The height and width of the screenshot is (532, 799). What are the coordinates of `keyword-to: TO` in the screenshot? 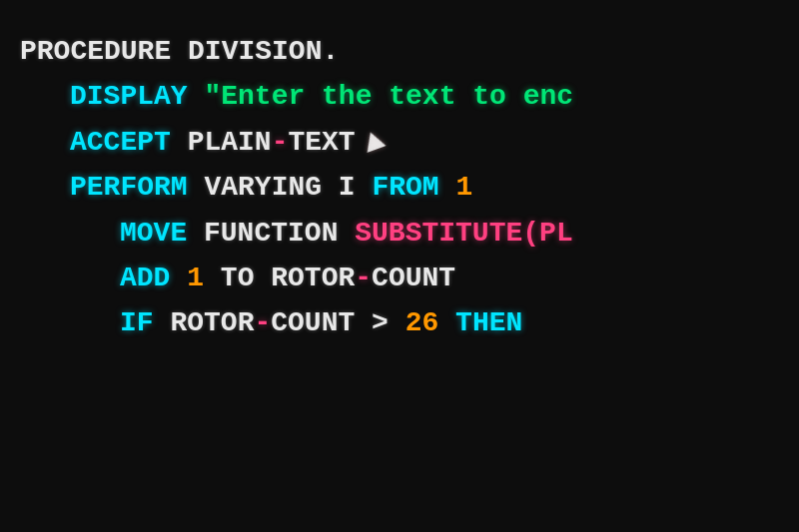 It's located at (246, 277).